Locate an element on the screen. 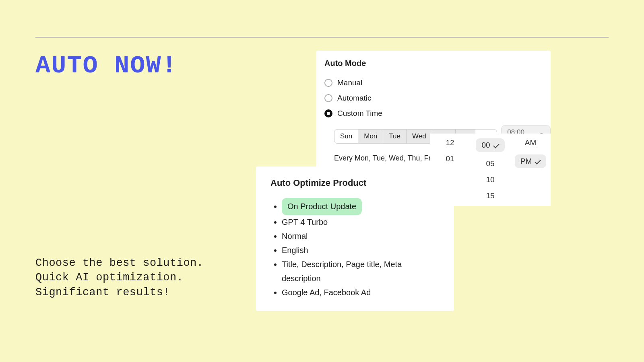 The width and height of the screenshot is (644, 362). minute-column: 00 05 10 15 is located at coordinates (490, 170).